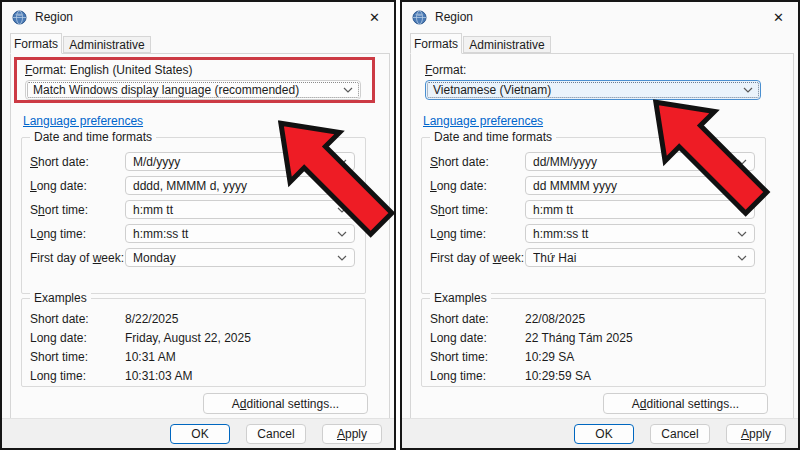 This screenshot has height=450, width=800. I want to click on examples-group: Examples Short date: 22/08/2025 Long dat…, so click(594, 342).